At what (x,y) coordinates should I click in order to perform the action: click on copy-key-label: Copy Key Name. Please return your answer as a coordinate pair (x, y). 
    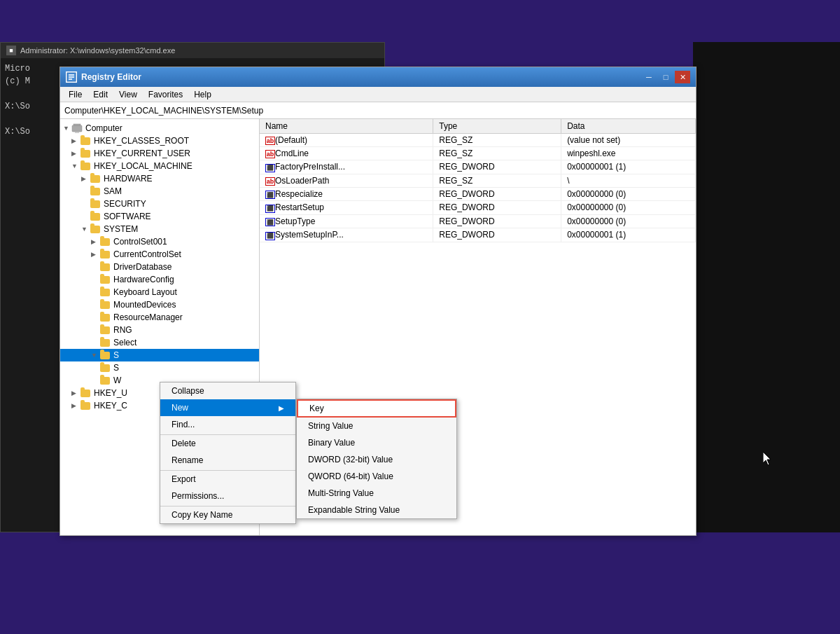
    Looking at the image, I should click on (202, 515).